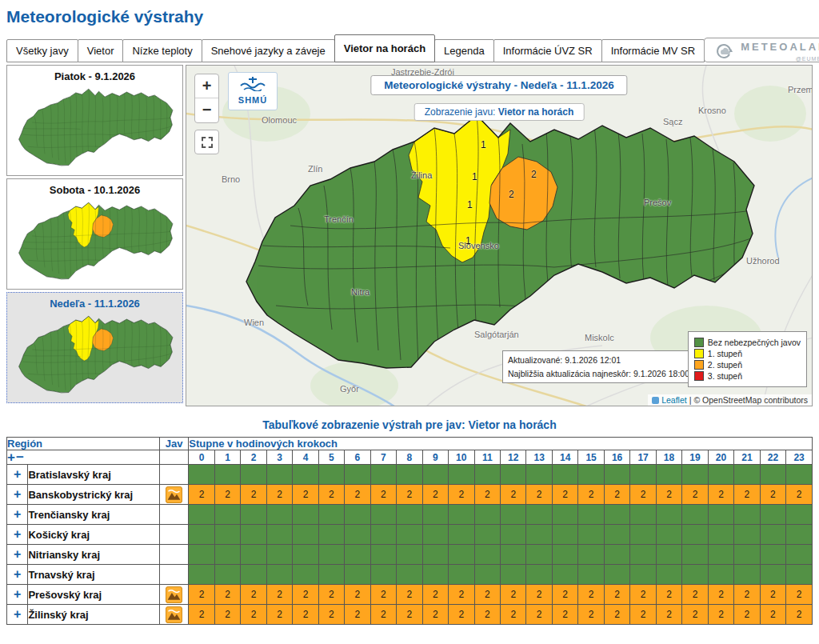 The height and width of the screenshot is (644, 819). I want to click on jav-header-spacer, so click(174, 458).